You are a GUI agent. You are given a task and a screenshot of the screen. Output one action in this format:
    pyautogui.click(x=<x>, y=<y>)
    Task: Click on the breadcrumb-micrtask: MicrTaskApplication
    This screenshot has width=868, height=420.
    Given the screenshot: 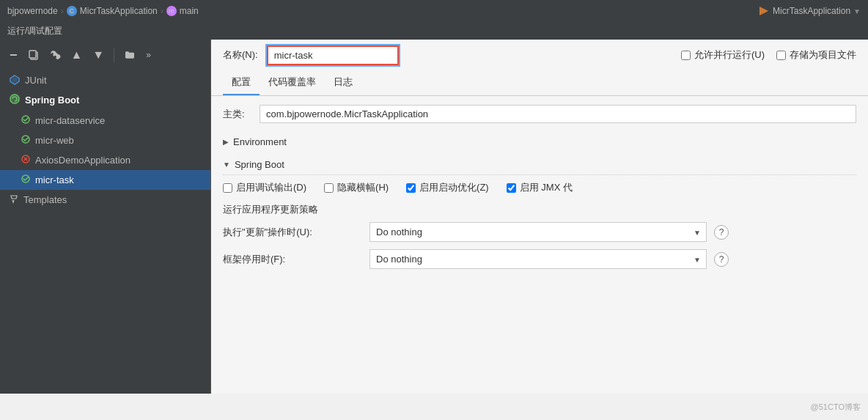 What is the action you would take?
    pyautogui.click(x=119, y=11)
    